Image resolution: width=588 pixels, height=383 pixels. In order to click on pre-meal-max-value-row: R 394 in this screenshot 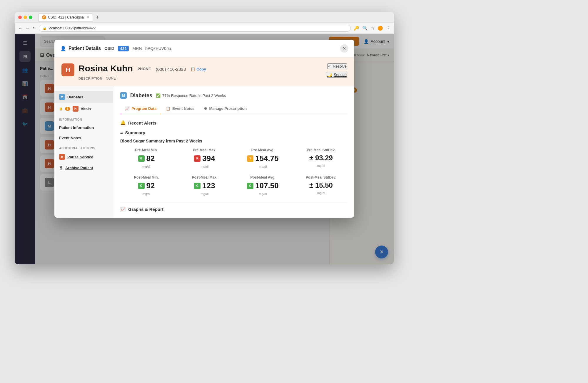, I will do `click(205, 159)`.